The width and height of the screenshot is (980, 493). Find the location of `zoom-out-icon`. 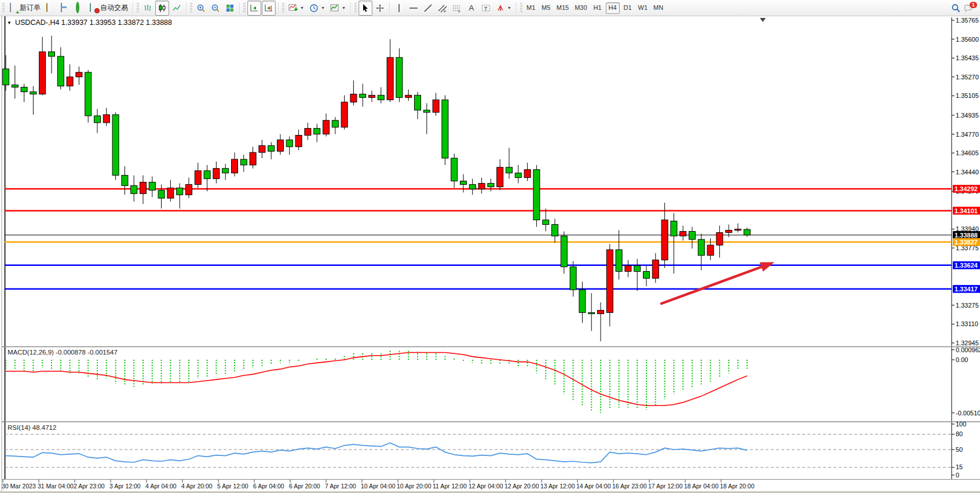

zoom-out-icon is located at coordinates (215, 8).